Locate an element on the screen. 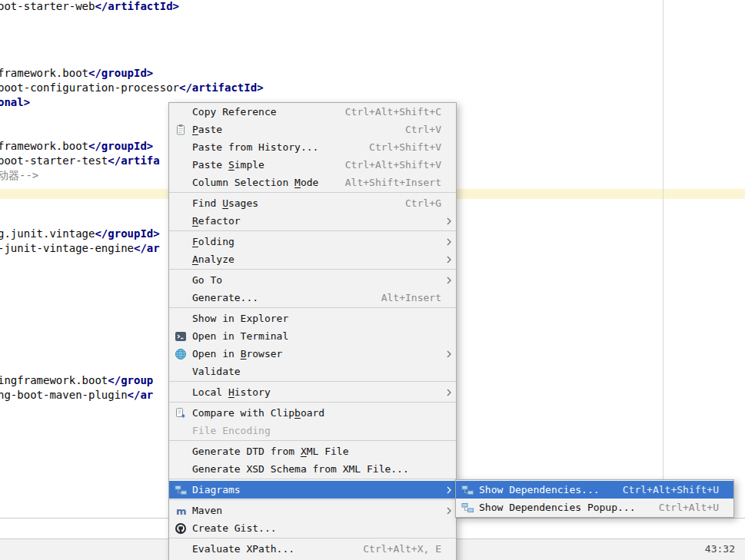  menu-item-label: Column Selection Mode is located at coordinates (255, 183).